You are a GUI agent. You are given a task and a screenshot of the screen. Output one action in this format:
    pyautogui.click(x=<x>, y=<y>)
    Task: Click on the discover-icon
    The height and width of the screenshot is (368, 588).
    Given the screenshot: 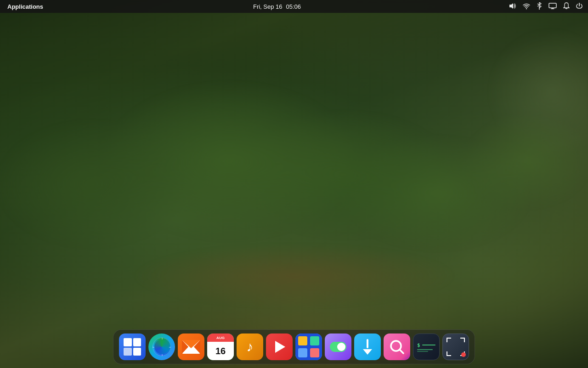 What is the action you would take?
    pyautogui.click(x=397, y=347)
    